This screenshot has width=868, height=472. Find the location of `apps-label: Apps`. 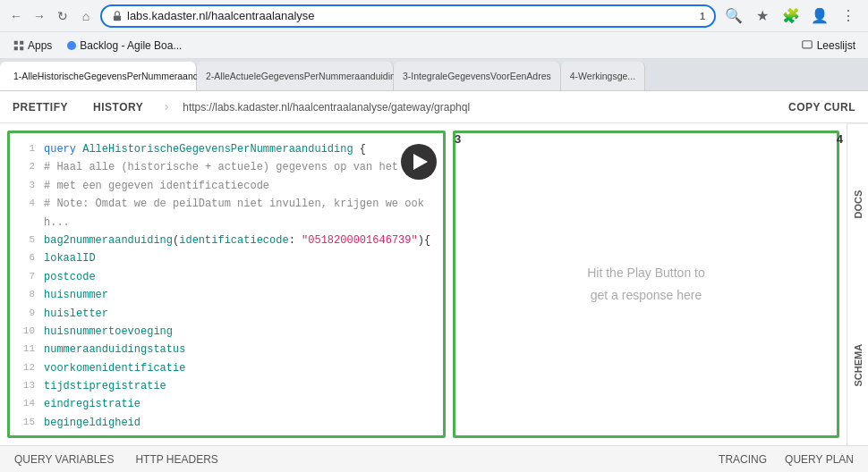

apps-label: Apps is located at coordinates (39, 46).